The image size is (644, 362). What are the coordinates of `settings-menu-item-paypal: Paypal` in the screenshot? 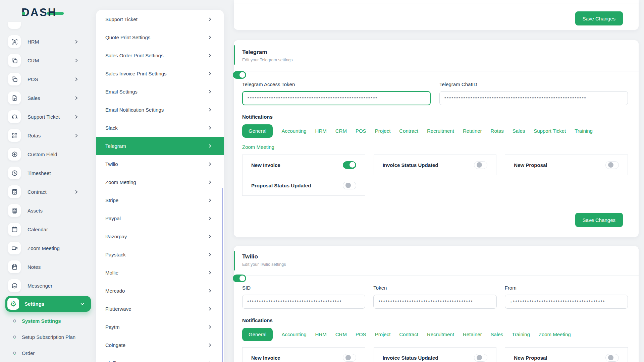 It's located at (160, 218).